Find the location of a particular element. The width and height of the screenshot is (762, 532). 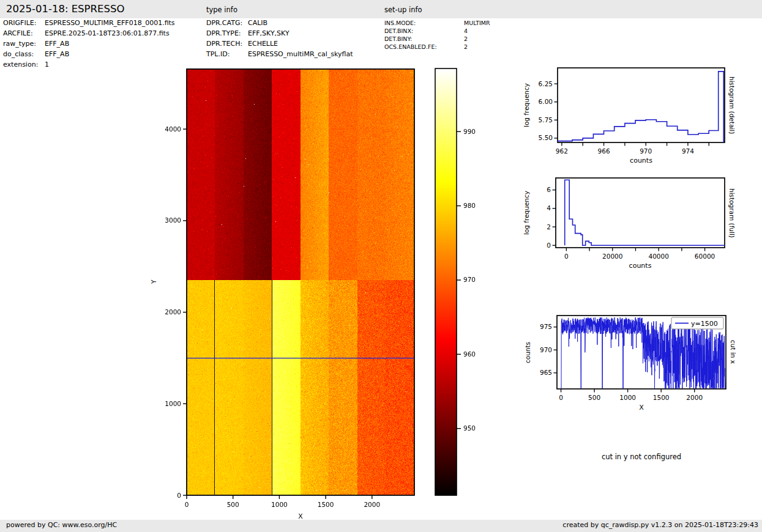

field-label: DET.BINX: is located at coordinates (424, 31).